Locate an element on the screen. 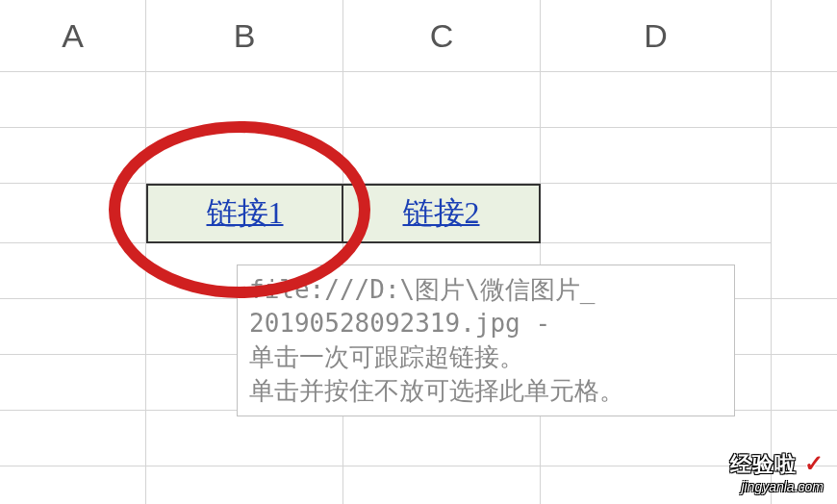 Image resolution: width=837 pixels, height=504 pixels. column-header-D: D is located at coordinates (656, 36).